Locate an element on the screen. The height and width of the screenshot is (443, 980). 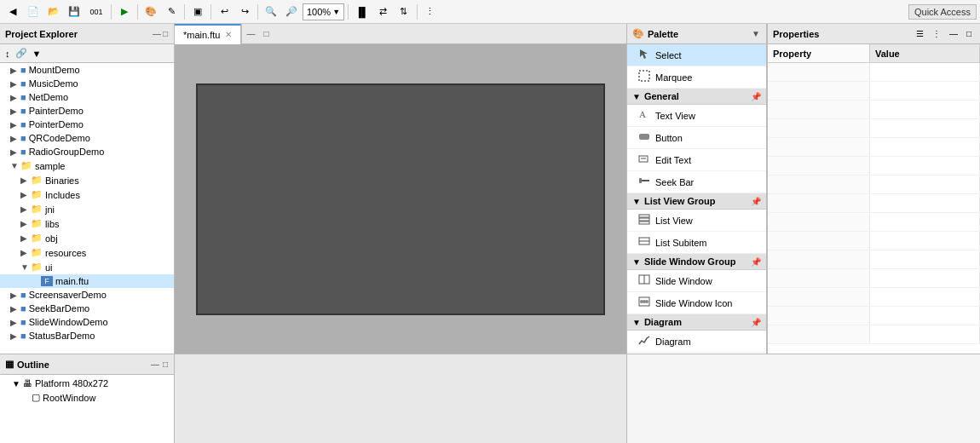
outline-item-rootwindow: ▶ ▢ RootWindow is located at coordinates (87, 397).